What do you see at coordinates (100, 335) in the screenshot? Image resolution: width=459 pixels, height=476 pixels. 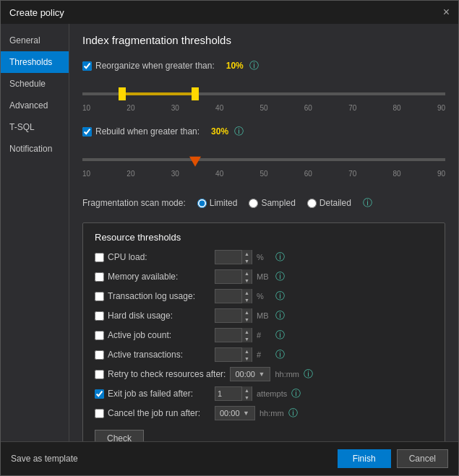 I see `jobs-checkbox` at bounding box center [100, 335].